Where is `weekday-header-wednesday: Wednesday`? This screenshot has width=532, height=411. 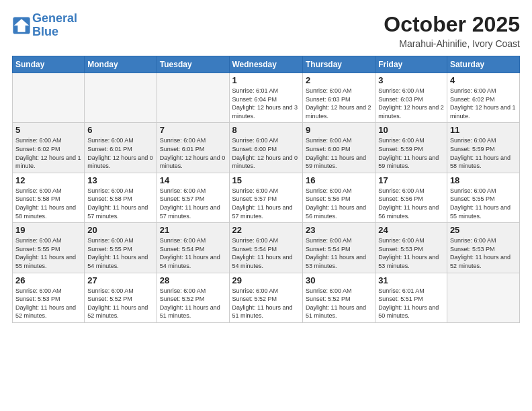 weekday-header-wednesday: Wednesday is located at coordinates (266, 64).